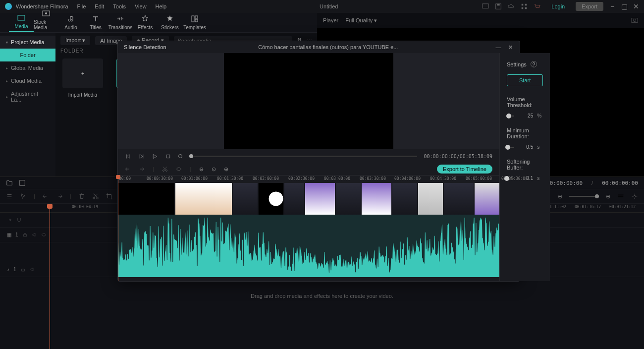  I want to click on magnet-icon, so click(19, 220).